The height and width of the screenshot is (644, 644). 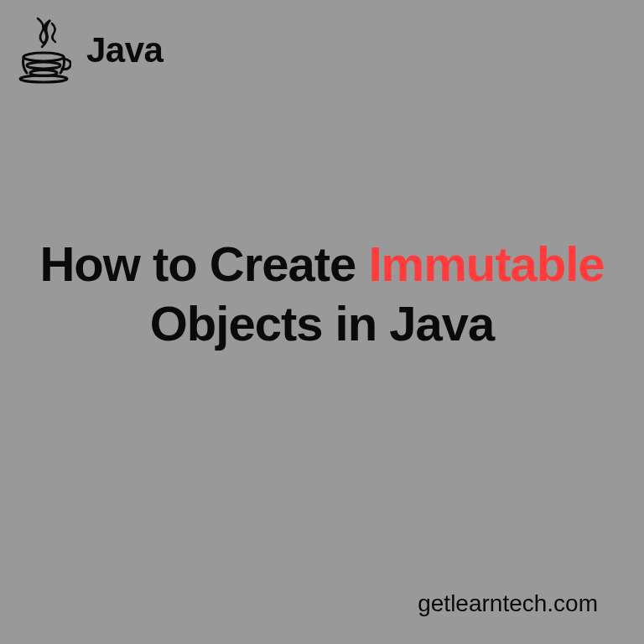 What do you see at coordinates (124, 50) in the screenshot?
I see `logo-text: Java` at bounding box center [124, 50].